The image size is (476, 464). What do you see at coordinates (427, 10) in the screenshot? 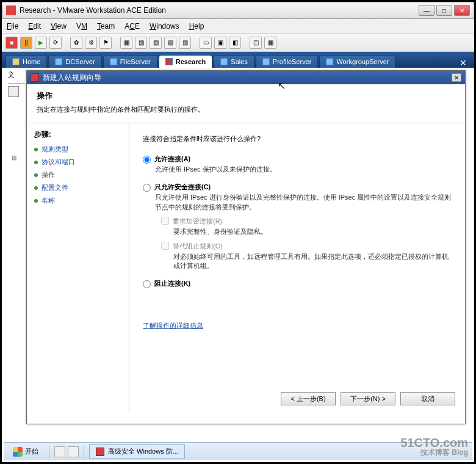
I see `minimize-button: —` at bounding box center [427, 10].